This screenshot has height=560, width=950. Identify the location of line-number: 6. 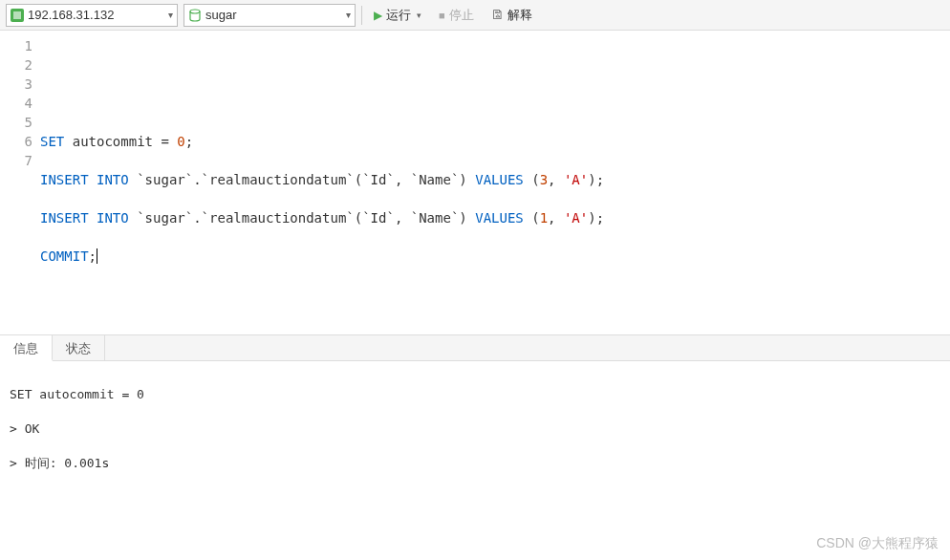
(16, 141).